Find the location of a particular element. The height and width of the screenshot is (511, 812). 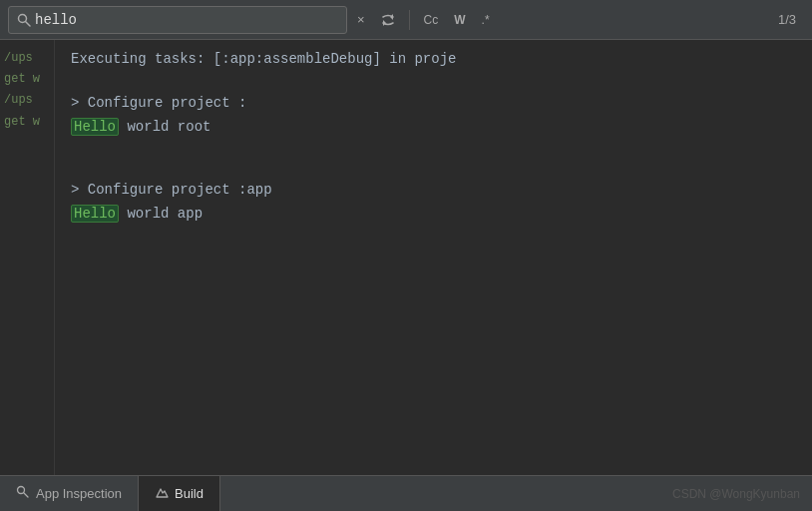

watermark: CSDN @WongKyunban is located at coordinates (742, 494).